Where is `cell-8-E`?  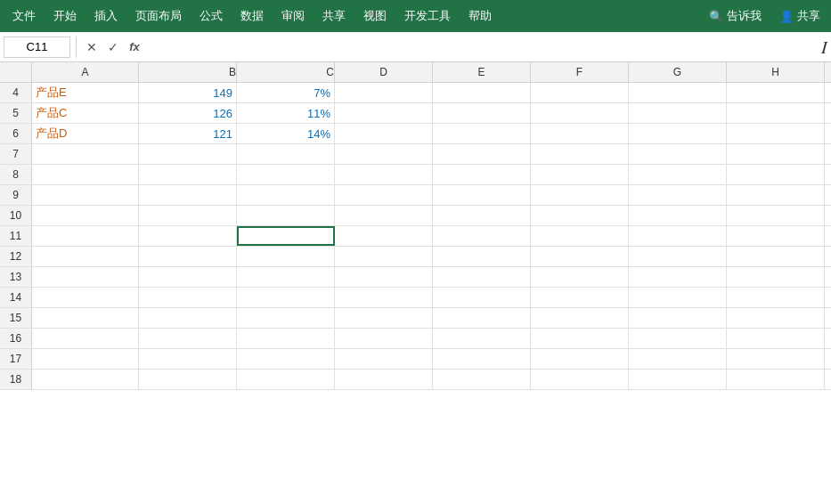 cell-8-E is located at coordinates (482, 175).